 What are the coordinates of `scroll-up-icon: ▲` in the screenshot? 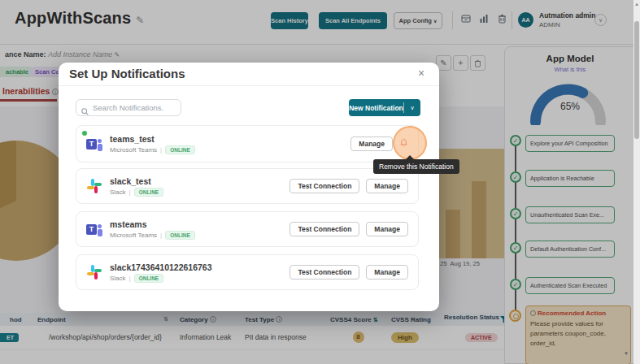 It's located at (637, 4).